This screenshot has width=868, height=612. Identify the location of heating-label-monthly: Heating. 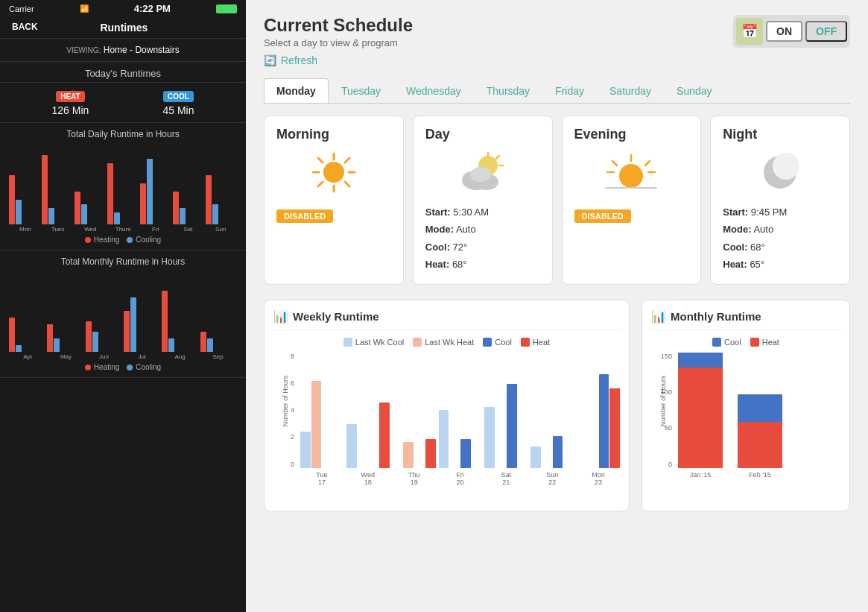
(107, 367).